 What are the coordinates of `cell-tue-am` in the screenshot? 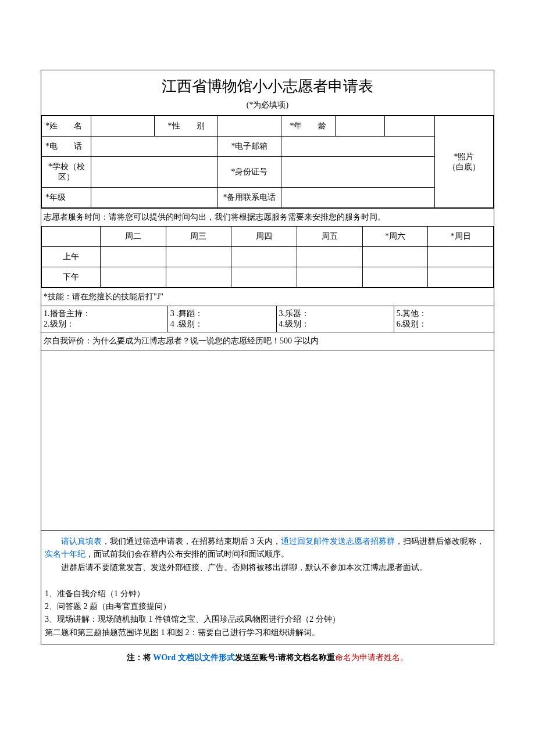 It's located at (134, 257).